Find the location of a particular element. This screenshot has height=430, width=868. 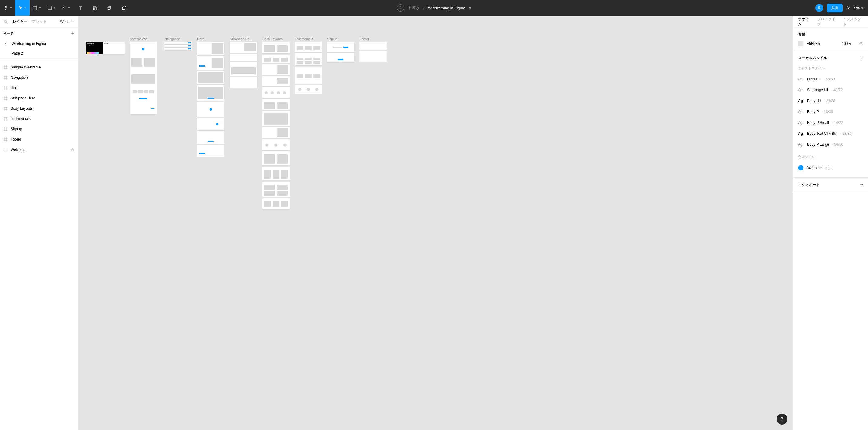

text-style-row: AgBody P Small · 14/22 is located at coordinates (831, 123).